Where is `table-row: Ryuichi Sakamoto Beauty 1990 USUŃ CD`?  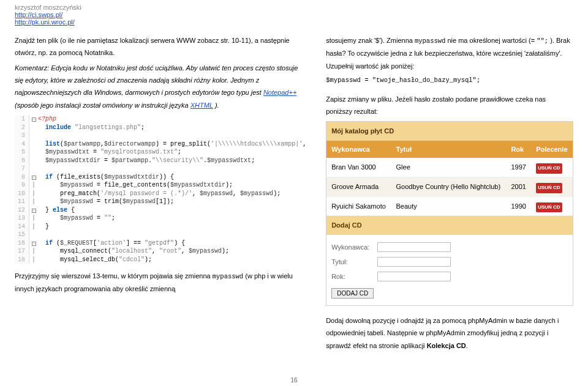 table-row: Ryuichi Sakamoto Beauty 1990 USUŃ CD is located at coordinates (450, 206).